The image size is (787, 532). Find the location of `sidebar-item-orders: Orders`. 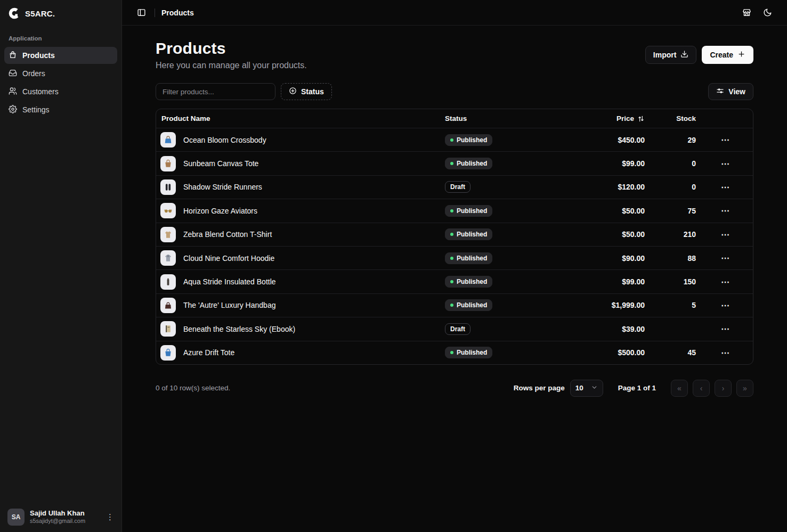

sidebar-item-orders: Orders is located at coordinates (61, 73).